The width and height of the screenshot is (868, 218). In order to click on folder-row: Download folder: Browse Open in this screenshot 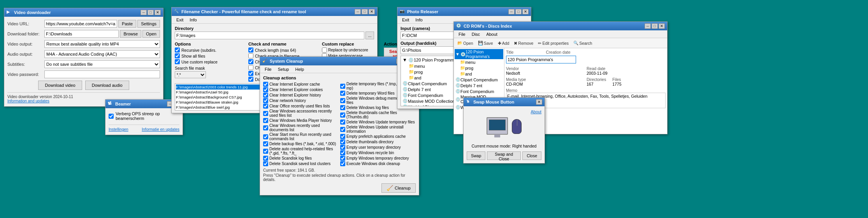, I will do `click(84, 34)`.